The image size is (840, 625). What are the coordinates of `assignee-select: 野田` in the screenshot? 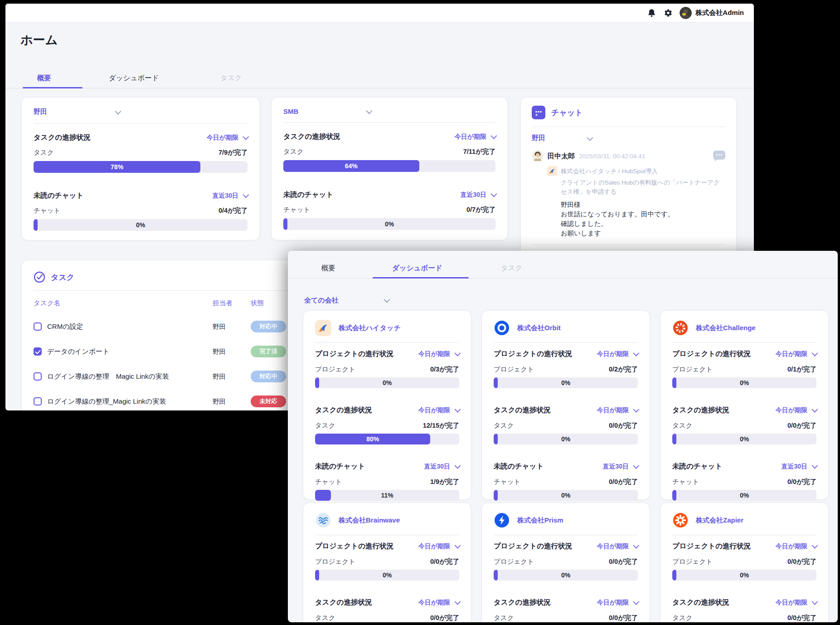 It's located at (141, 112).